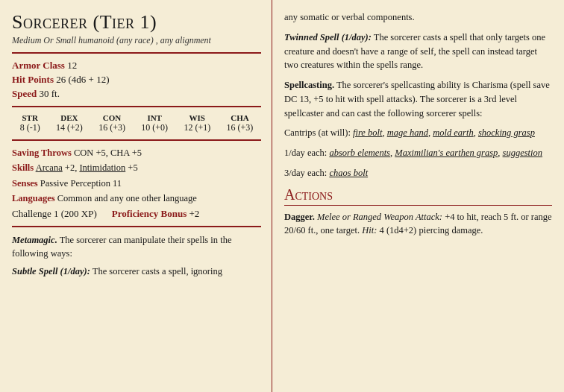  Describe the element at coordinates (22, 168) in the screenshot. I see `skills-label: Skills` at that location.